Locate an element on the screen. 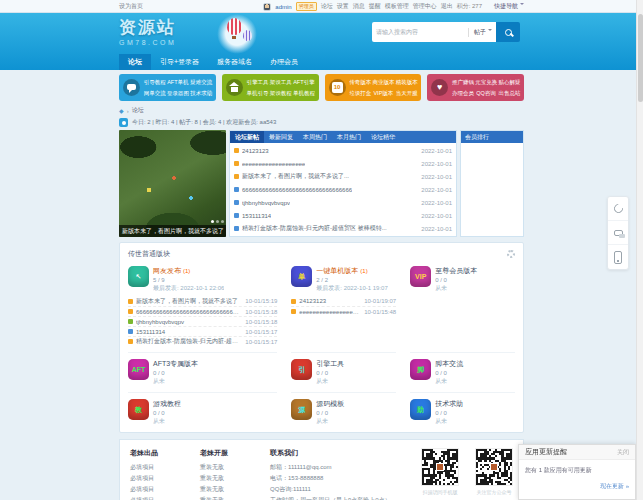 This screenshot has height=500, width=643. post-row: 6666666666666666666666666666666662022-10… is located at coordinates (343, 190).